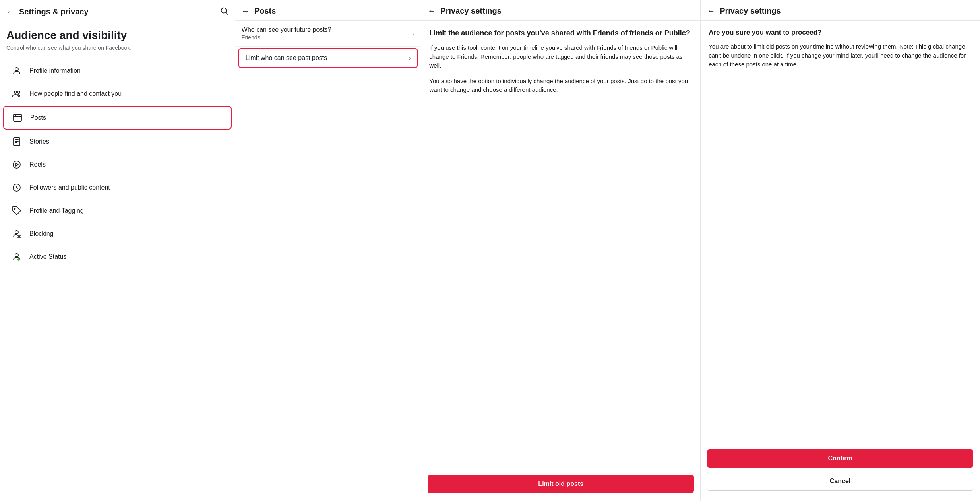  What do you see at coordinates (17, 234) in the screenshot?
I see `blocking-icon` at bounding box center [17, 234].